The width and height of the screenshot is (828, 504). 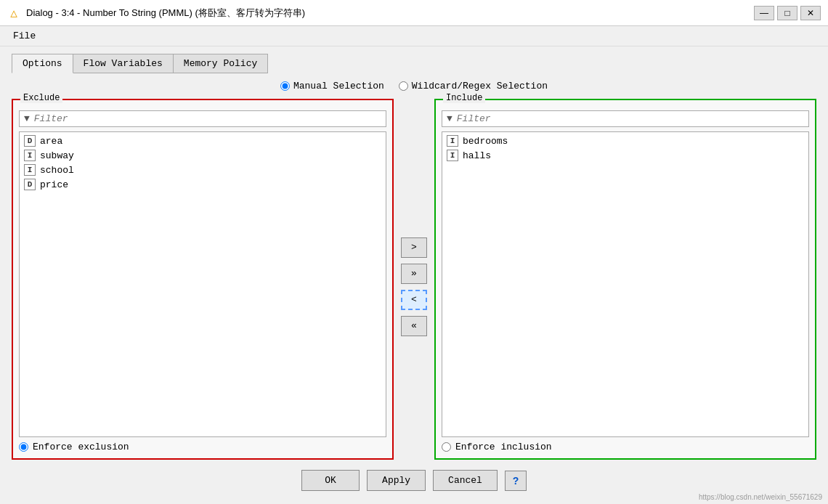 What do you see at coordinates (414, 248) in the screenshot?
I see `move-right-button: >` at bounding box center [414, 248].